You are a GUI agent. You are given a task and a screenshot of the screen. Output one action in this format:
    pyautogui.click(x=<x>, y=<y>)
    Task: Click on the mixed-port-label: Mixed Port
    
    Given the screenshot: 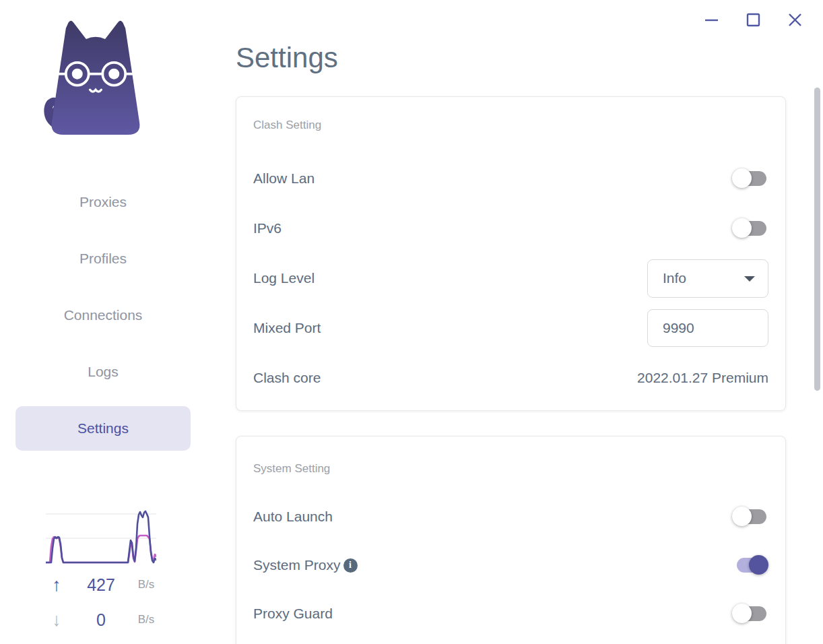 What is the action you would take?
    pyautogui.click(x=287, y=328)
    